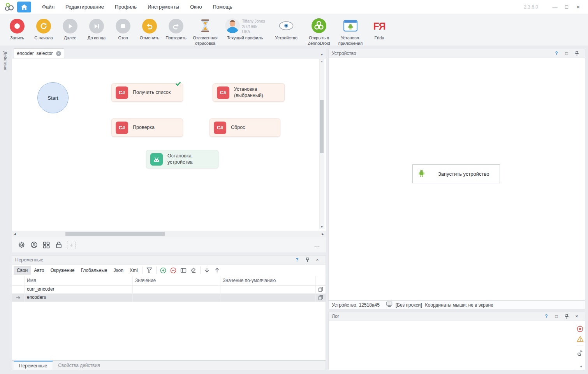 This screenshot has width=588, height=374. Describe the element at coordinates (118, 270) in the screenshot. I see `vars-tab-json: Json` at that location.